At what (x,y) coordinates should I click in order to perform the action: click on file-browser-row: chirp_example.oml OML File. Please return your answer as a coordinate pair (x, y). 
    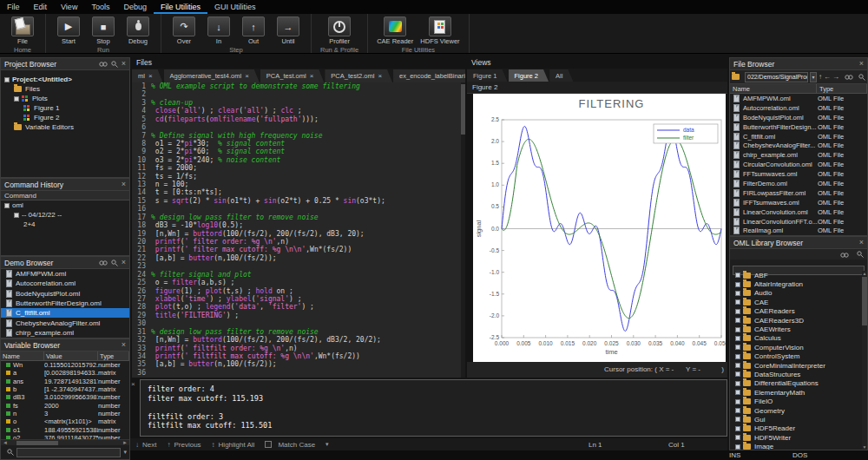
    Looking at the image, I should click on (799, 154).